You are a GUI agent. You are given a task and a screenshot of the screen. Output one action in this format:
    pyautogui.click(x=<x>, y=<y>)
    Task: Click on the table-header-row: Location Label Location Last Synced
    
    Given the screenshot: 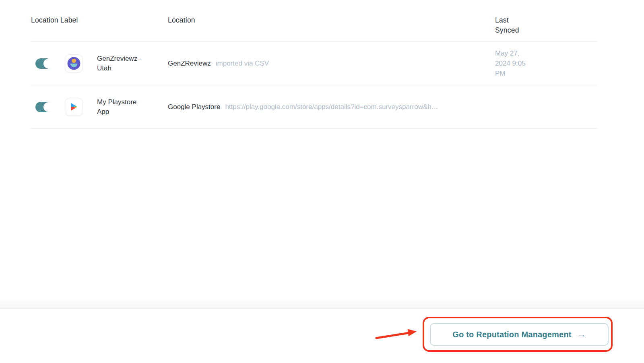 What is the action you would take?
    pyautogui.click(x=314, y=21)
    